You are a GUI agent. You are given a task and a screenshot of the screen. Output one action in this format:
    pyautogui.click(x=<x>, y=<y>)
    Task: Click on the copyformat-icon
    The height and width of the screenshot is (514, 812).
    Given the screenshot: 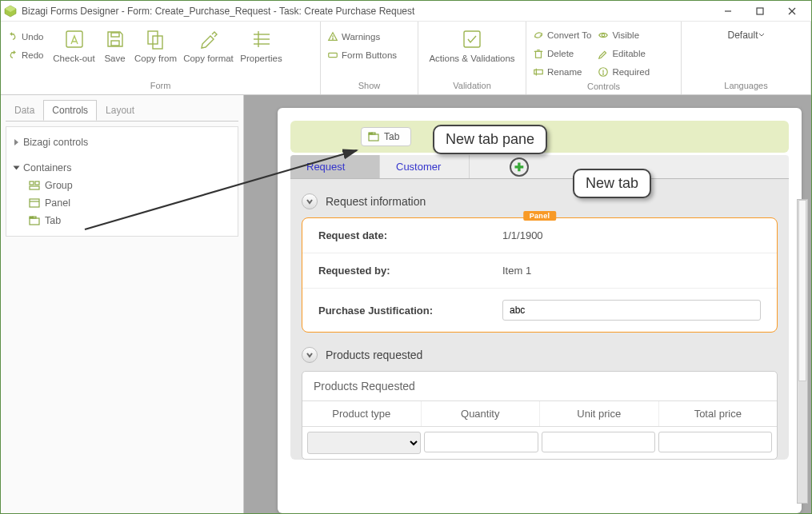 What is the action you would take?
    pyautogui.click(x=209, y=39)
    